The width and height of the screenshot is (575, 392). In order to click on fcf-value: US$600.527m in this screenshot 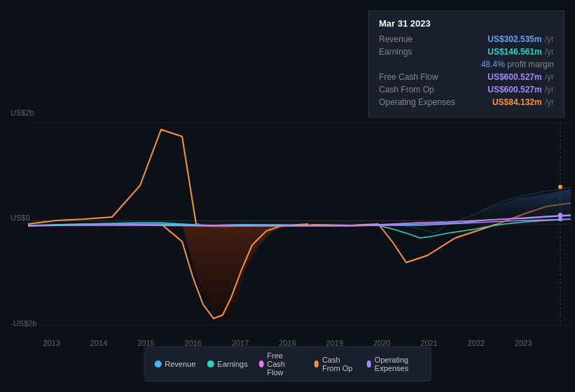, I will do `click(514, 77)`.